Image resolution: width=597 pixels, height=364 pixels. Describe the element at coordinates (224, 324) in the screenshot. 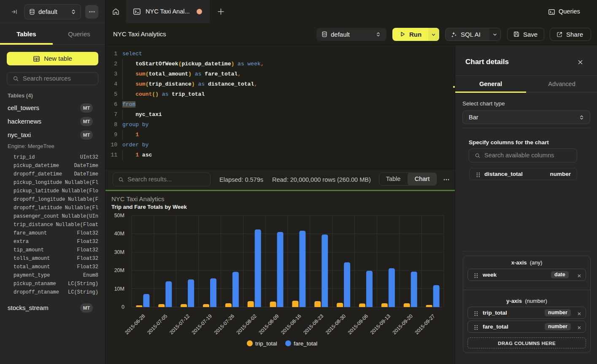

I see `svg-text: 2015-07-26` at that location.